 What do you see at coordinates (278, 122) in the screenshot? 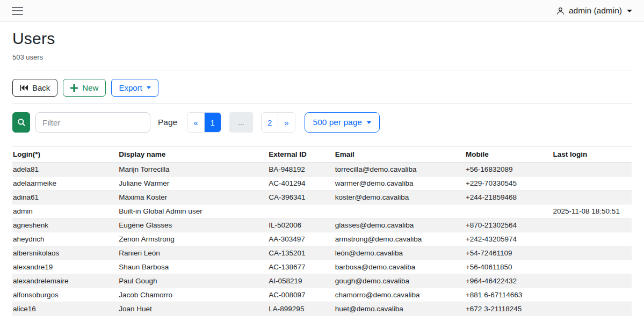
I see `pagination-group: 2 »` at bounding box center [278, 122].